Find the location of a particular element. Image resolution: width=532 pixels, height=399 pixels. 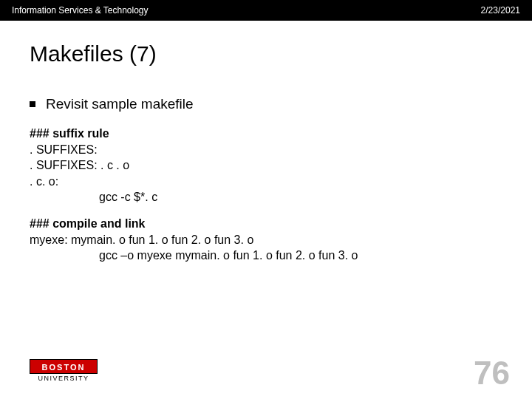

bullet-item: Revisit sample makefile is located at coordinates (281, 104).